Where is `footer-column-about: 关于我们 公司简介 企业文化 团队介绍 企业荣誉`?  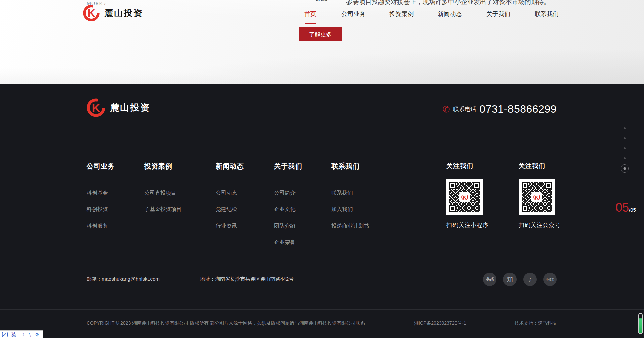 footer-column-about: 关于我们 公司简介 企业文化 团队介绍 企业荣誉 is located at coordinates (288, 204).